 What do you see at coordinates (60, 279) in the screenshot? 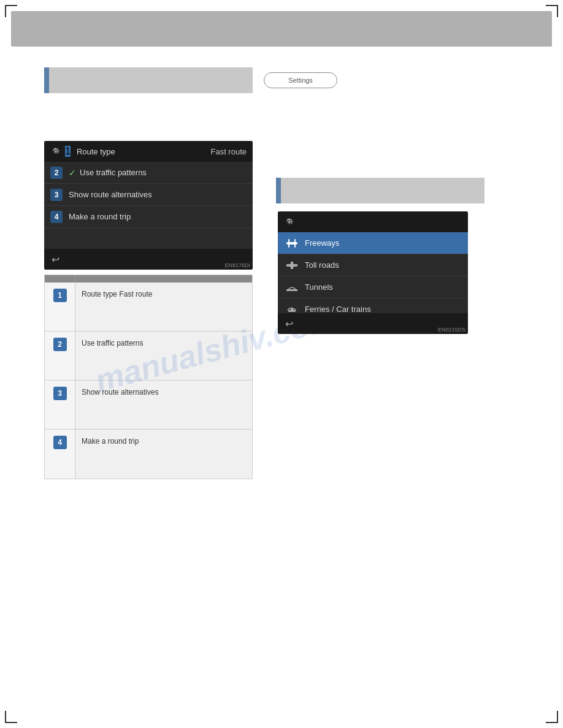
I see `table-header-col1` at bounding box center [60, 279].